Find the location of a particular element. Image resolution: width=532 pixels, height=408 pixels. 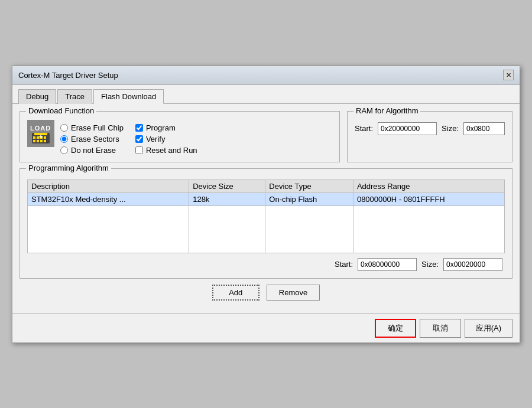

cell-device-size: 128k is located at coordinates (227, 199).